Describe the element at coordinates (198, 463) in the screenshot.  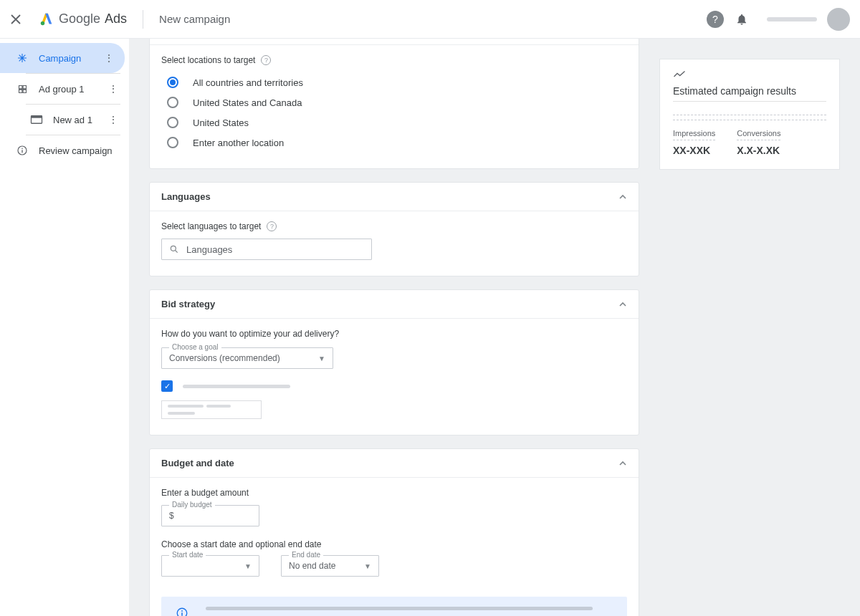
I see `section-title: Budget and date` at that location.